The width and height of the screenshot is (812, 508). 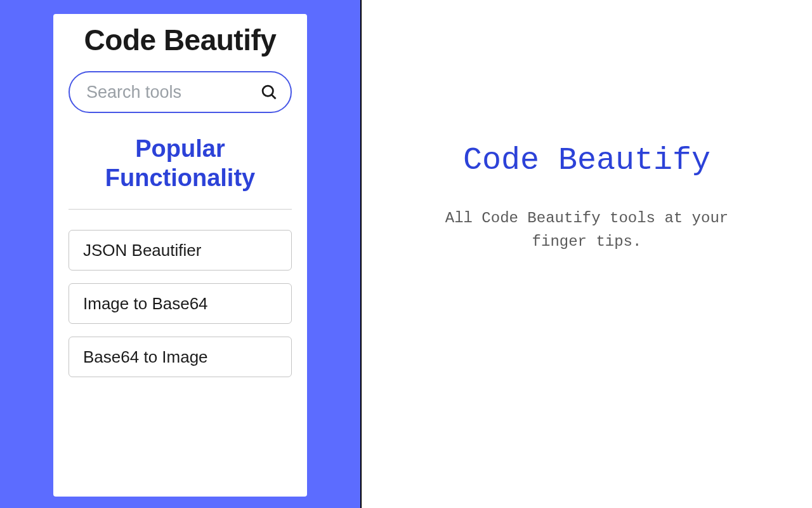 I want to click on section-heading: Popular Functionality, so click(x=180, y=164).